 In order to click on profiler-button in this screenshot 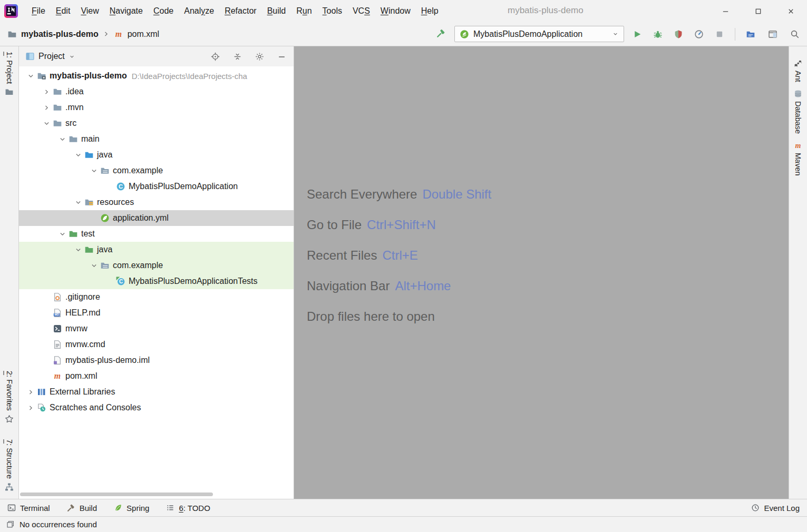, I will do `click(699, 34)`.